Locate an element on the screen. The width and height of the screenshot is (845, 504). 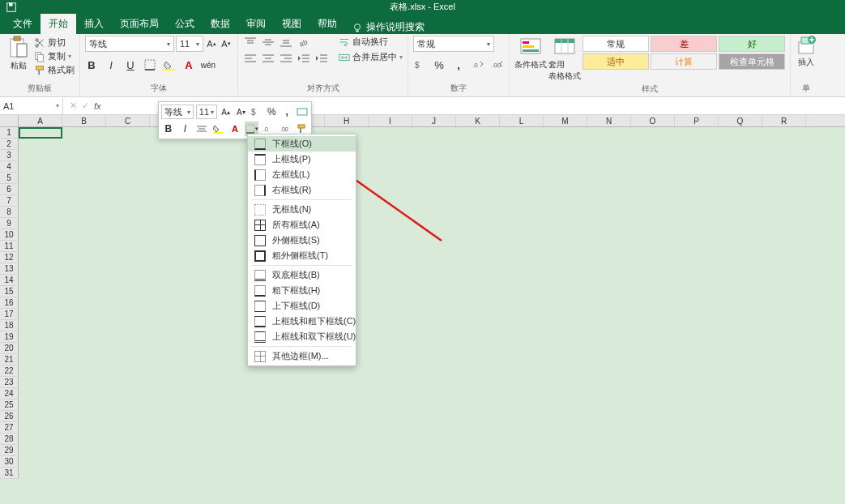
col-header-R: R is located at coordinates (784, 121).